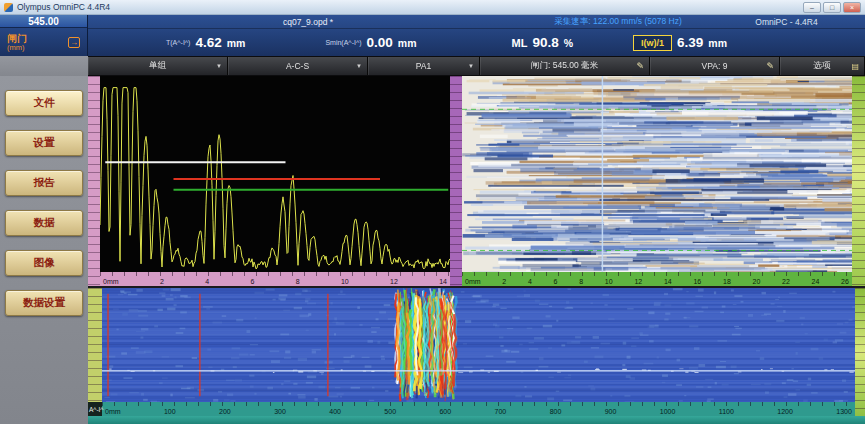 Image resolution: width=865 pixels, height=424 pixels. What do you see at coordinates (565, 66) in the screenshot?
I see `toolbar-gate-edit: 闸门: 545.00 毫米 ✎` at bounding box center [565, 66].